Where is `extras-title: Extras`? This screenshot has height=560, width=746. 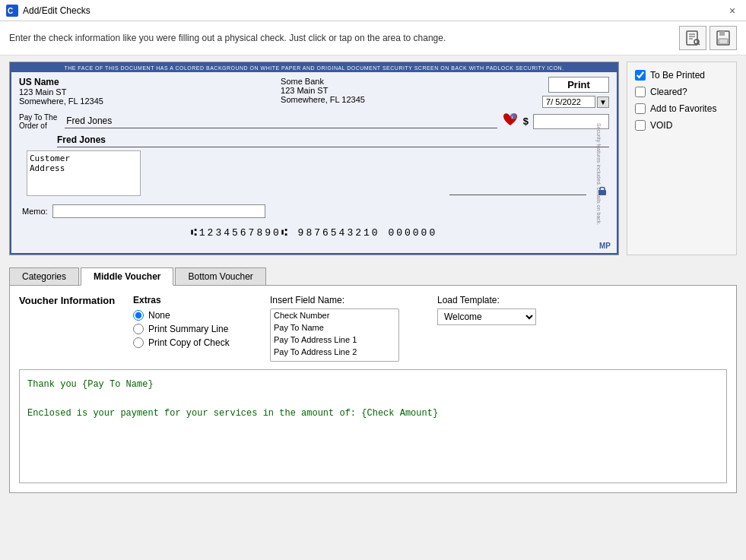 extras-title: Extras is located at coordinates (194, 300).